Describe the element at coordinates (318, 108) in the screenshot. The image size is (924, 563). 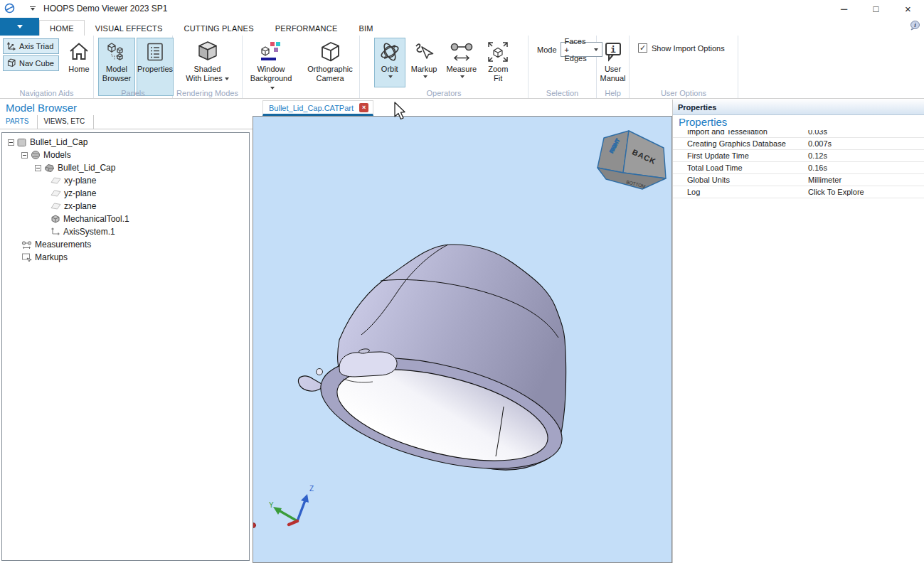
I see `document-tab: Bullet_Lid_Cap.CATPart ×` at that location.